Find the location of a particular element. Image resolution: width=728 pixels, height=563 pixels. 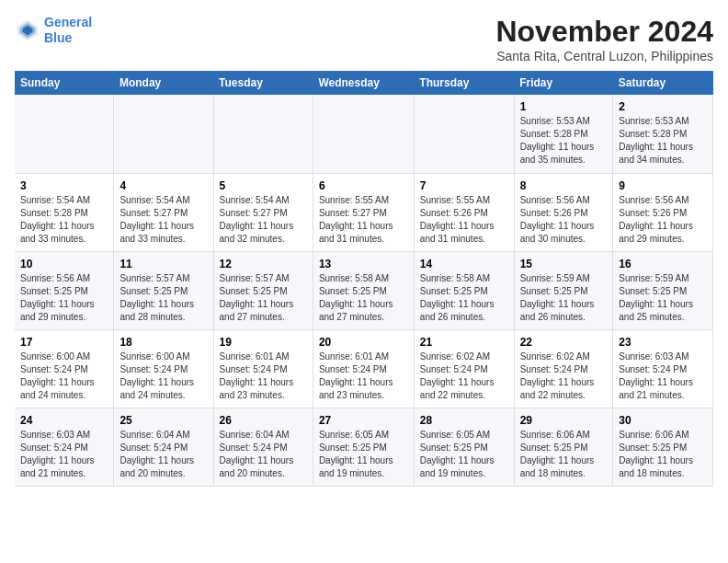

calendar-cell: 18Sunrise: 6:00 AMSunset: 5:24 PMDayligh… is located at coordinates (164, 368).